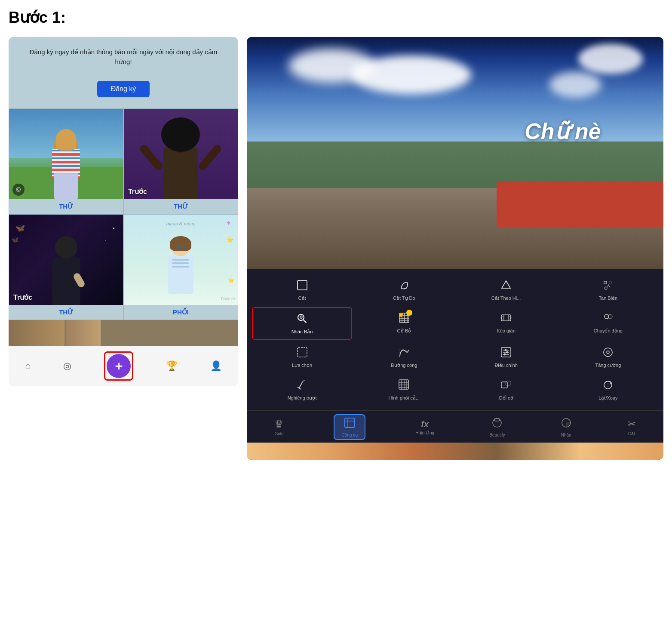 The height and width of the screenshot is (643, 672). Describe the element at coordinates (302, 357) in the screenshot. I see `tool-lua-chon: Lựa chọn` at that location.